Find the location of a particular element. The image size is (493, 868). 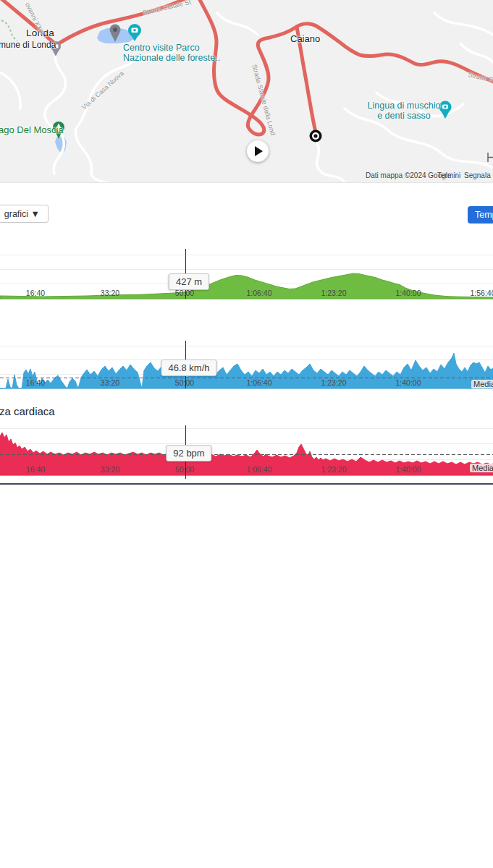

speed-plot is located at coordinates (246, 367).